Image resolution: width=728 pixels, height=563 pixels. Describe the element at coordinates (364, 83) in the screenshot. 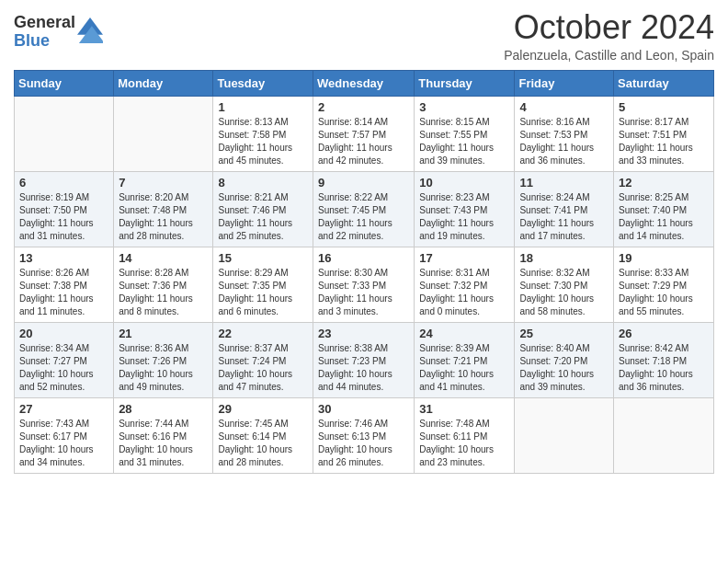

I see `calendar-header-row: SundayMondayTuesdayWednesdayThursdayFrid…` at that location.